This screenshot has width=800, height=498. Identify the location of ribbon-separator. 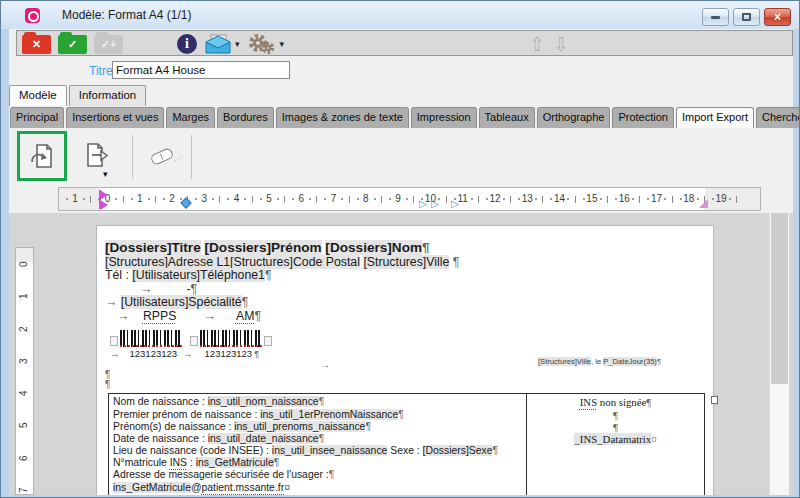
(132, 157).